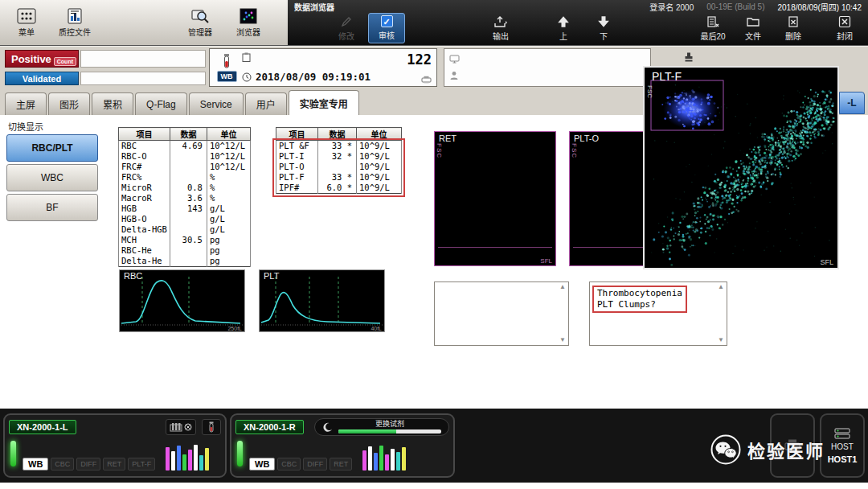  Describe the element at coordinates (339, 188) in the screenshot. I see `table-row: IPF#6.0 *10^9/L` at that location.